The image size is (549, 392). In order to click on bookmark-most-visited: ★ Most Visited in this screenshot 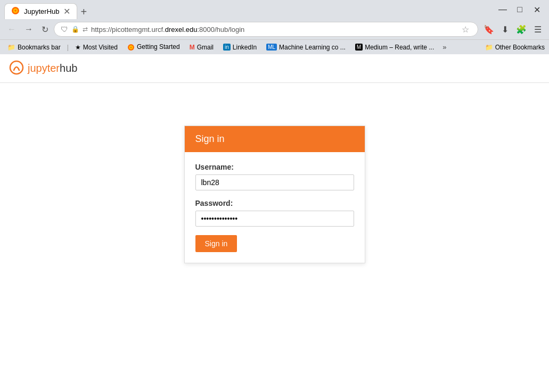, I will do `click(96, 47)`.